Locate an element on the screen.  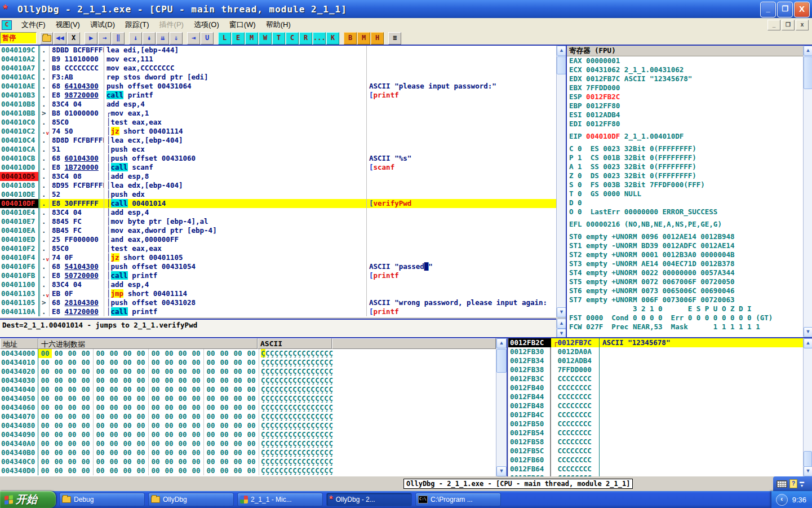
run-button: ▶ is located at coordinates (91, 38).